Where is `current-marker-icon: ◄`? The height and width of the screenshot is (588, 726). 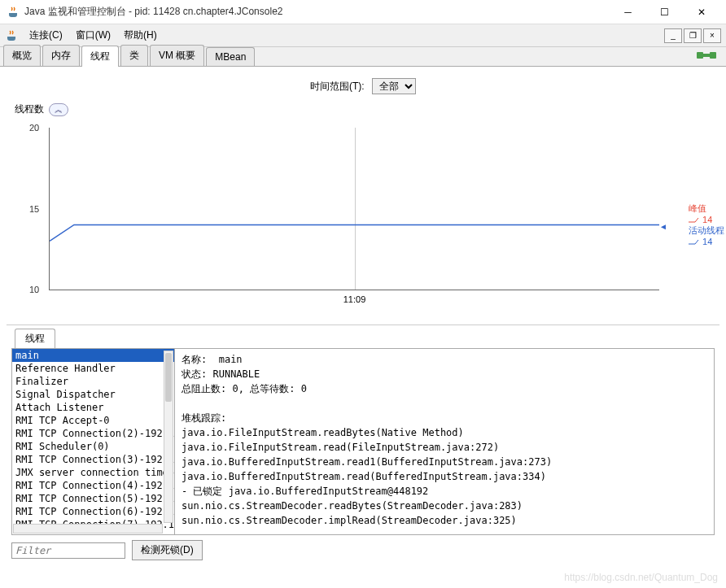 current-marker-icon: ◄ is located at coordinates (663, 226).